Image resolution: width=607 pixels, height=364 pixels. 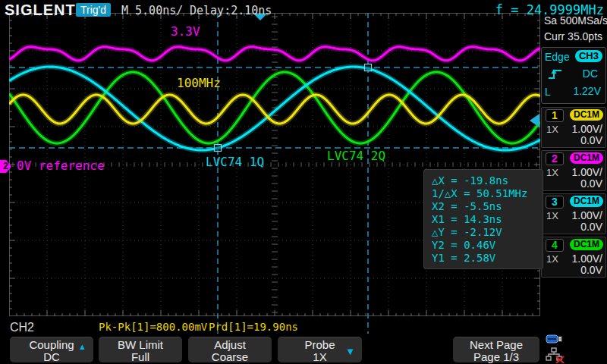 I want to click on lan-disconnected-icon, so click(x=555, y=356).